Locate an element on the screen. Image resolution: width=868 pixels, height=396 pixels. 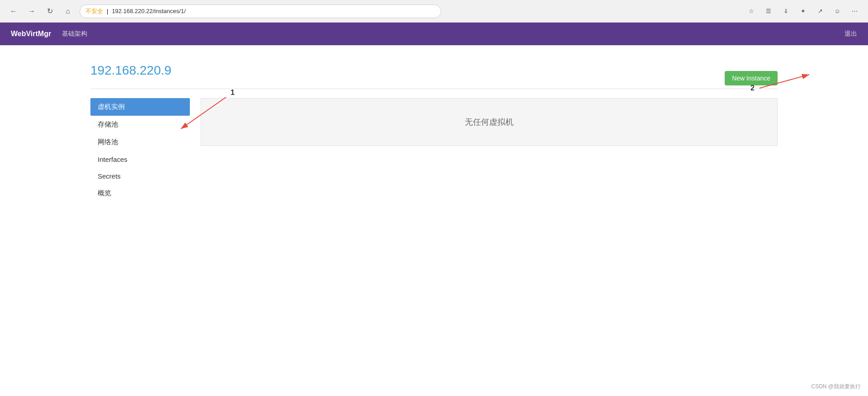
navbar: WebVirtMgr 基础架构 退出 is located at coordinates (434, 34).